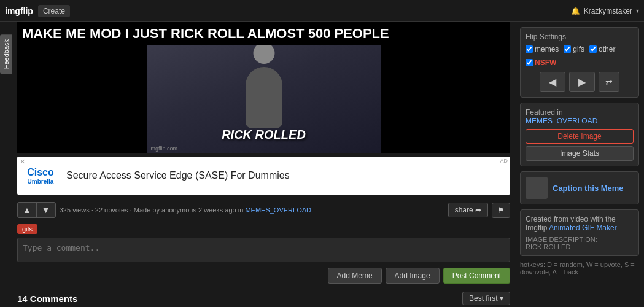 The width and height of the screenshot is (644, 307). Describe the element at coordinates (580, 243) in the screenshot. I see `image-description: IMAGE DESCRIPTION: RICK ROLLED` at that location.